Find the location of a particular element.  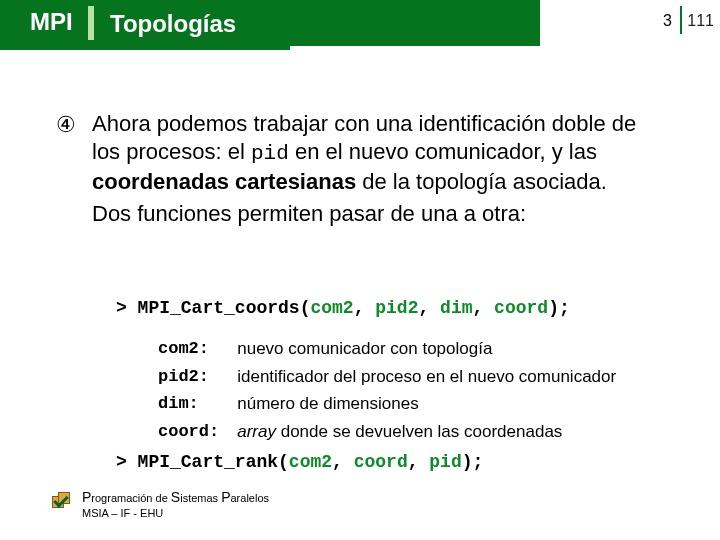

footer-l1-p0: P is located at coordinates (86, 497).